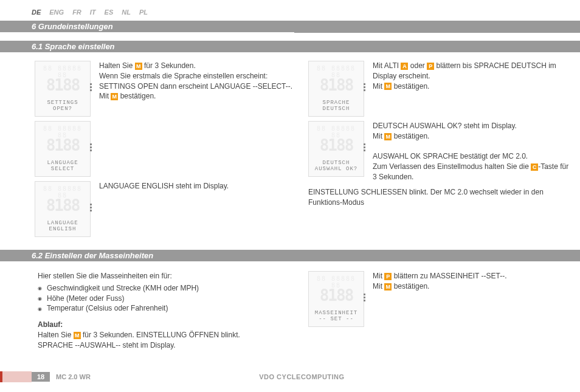 The width and height of the screenshot is (580, 392). What do you see at coordinates (63, 149) in the screenshot?
I see `lcd-screenshot: 88 88888 88 8188 LANGUAGE SELECT` at bounding box center [63, 149].